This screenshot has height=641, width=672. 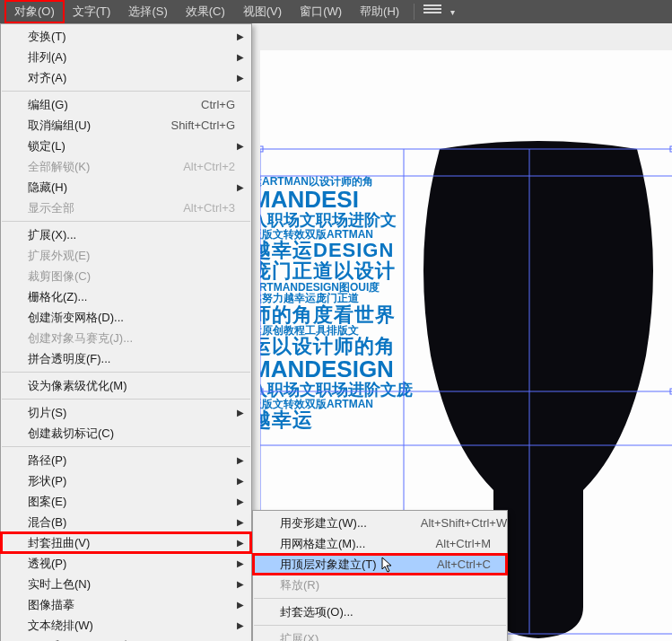 I want to click on menu-item-label: 封套选项(O)..., so click(x=386, y=612).